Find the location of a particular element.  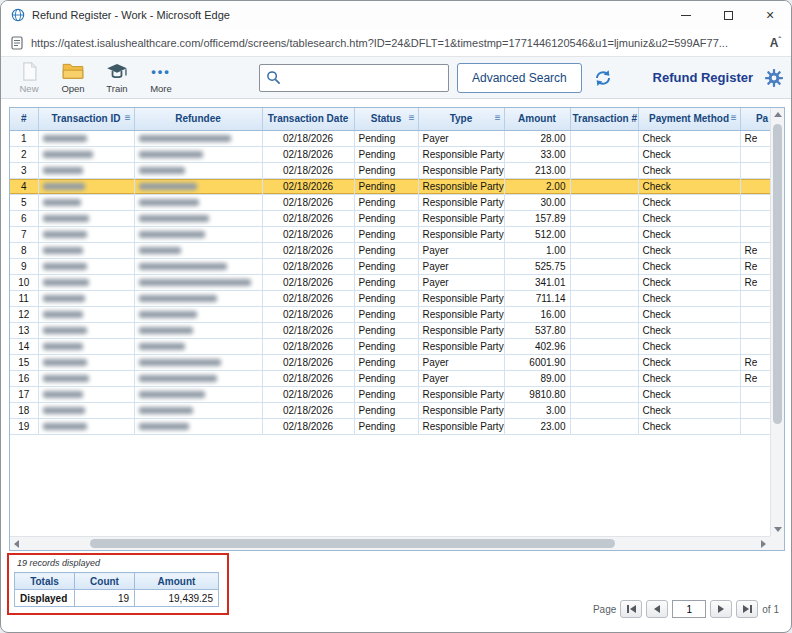

table-row-12: 1202/18/2026PendingResponsible Party16.0… is located at coordinates (390, 314).